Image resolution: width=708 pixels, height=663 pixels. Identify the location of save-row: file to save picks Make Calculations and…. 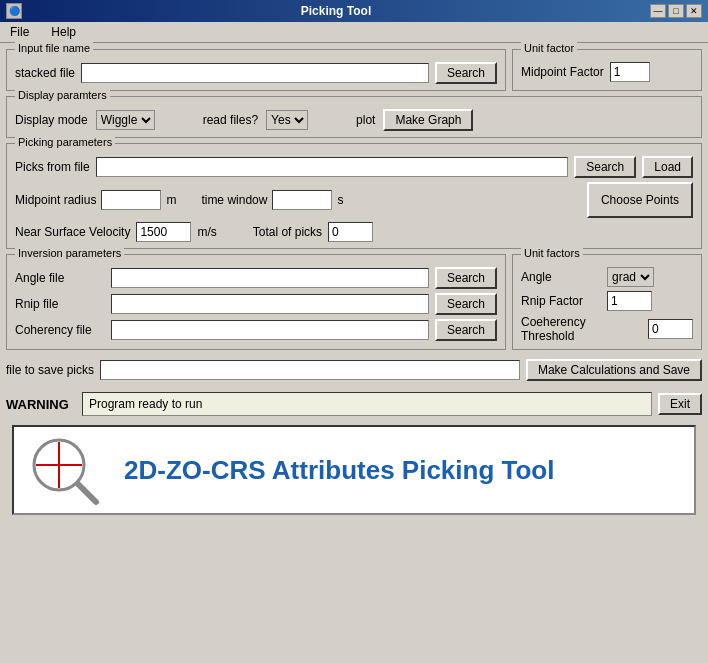
(354, 370).